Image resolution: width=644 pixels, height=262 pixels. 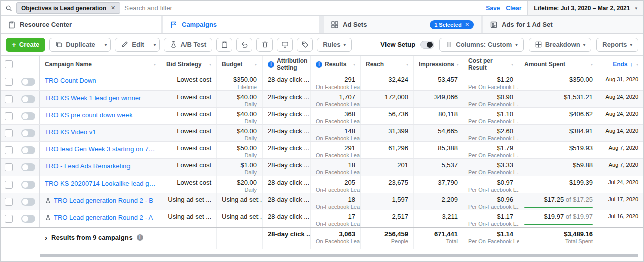 What do you see at coordinates (285, 45) in the screenshot?
I see `preview-button` at bounding box center [285, 45].